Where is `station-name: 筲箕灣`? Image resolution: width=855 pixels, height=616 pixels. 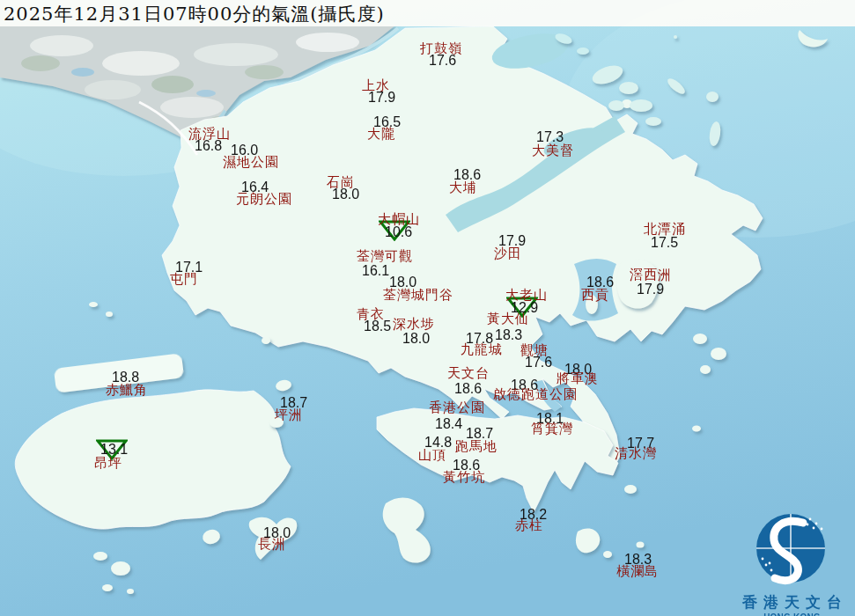
station-name: 筲箕灣 is located at coordinates (552, 429).